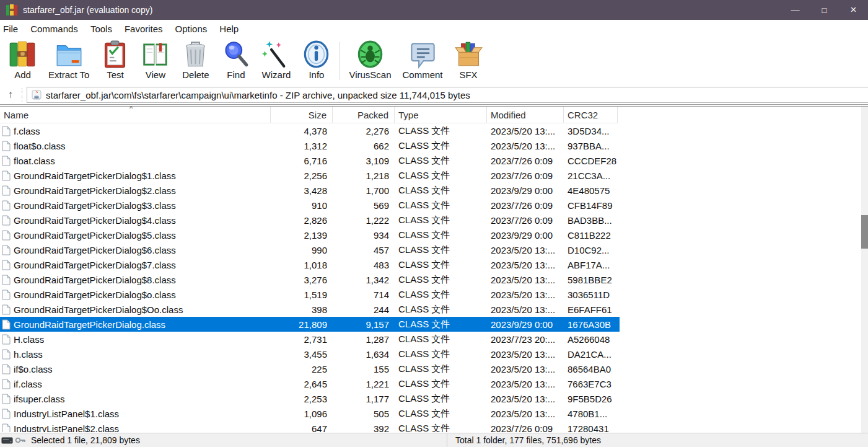 The width and height of the screenshot is (868, 447). Describe the element at coordinates (310, 384) in the screenshot. I see `table-row: if.class 2,645 1,221 CLASS 文件 2023/5/20 …` at that location.